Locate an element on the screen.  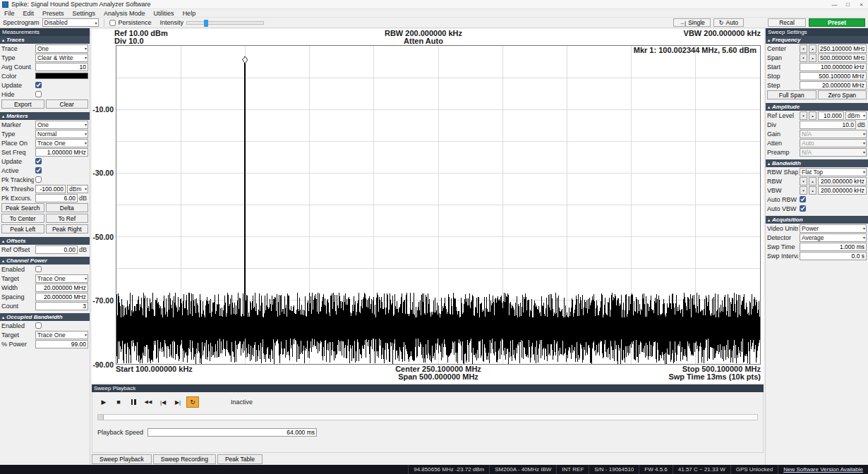
trace-hide-checkbox is located at coordinates (38, 95).